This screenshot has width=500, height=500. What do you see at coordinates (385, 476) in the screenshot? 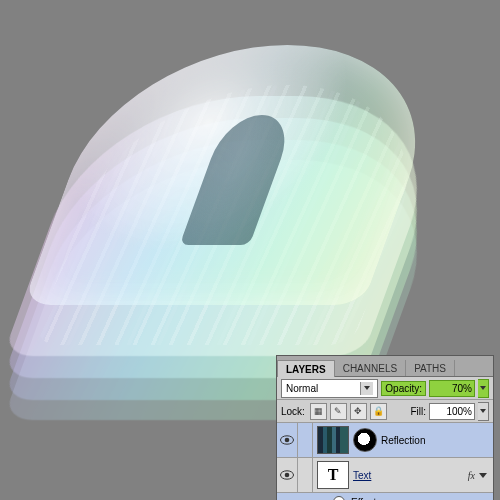
I see `layer-row: T Text fx` at bounding box center [385, 476].